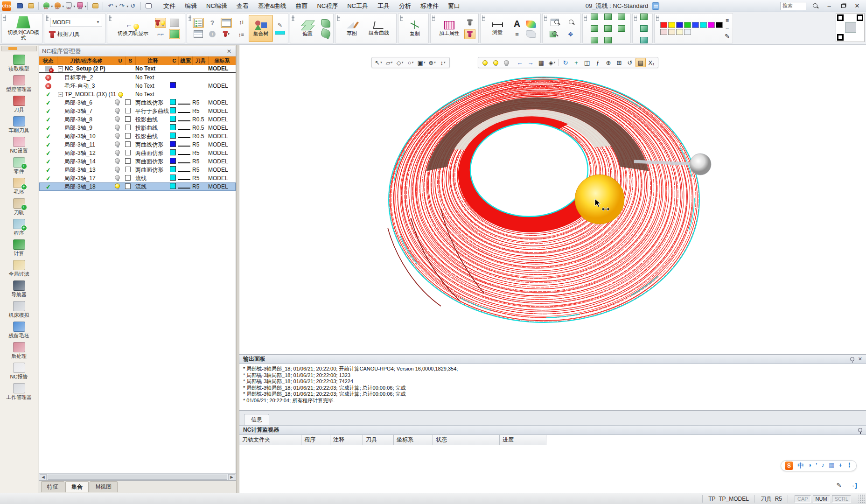 This screenshot has width=866, height=504. What do you see at coordinates (520, 63) in the screenshot?
I see `prev-operation-button: ←` at bounding box center [520, 63].